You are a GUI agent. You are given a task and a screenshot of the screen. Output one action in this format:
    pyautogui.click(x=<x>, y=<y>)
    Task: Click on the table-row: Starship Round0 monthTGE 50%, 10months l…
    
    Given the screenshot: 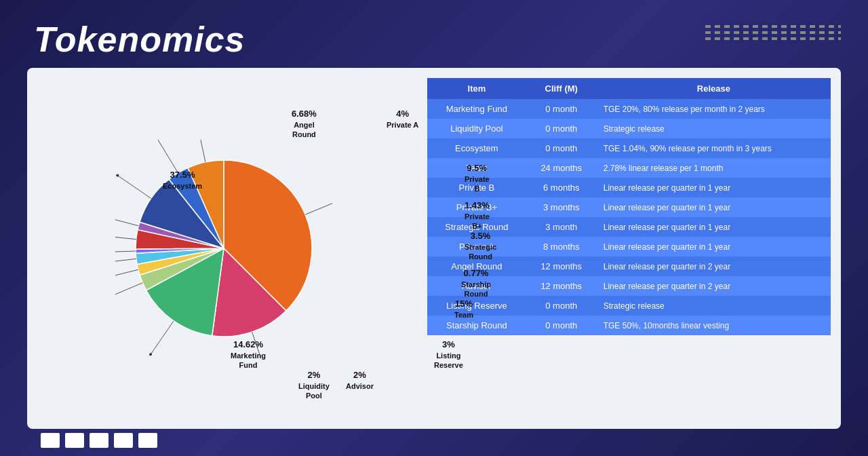 What is the action you would take?
    pyautogui.click(x=629, y=326)
    